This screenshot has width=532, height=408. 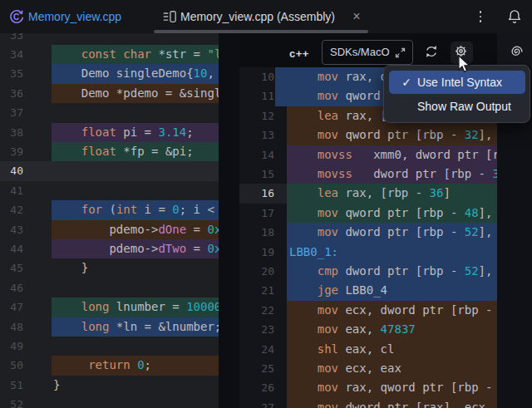 I want to click on svg-text: C, so click(x=17, y=17).